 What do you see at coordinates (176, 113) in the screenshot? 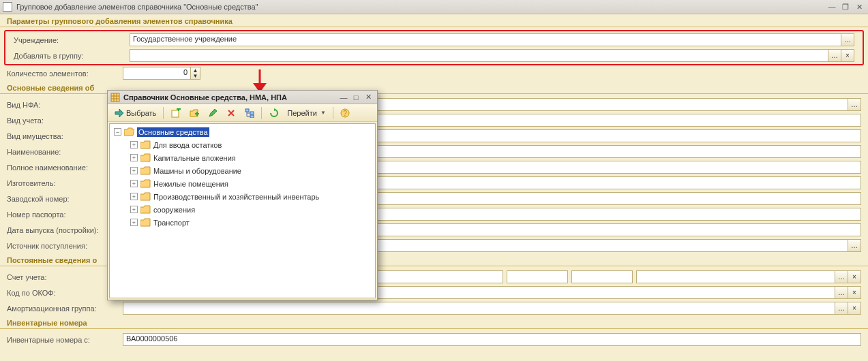
I see `plus-icon` at bounding box center [176, 113].